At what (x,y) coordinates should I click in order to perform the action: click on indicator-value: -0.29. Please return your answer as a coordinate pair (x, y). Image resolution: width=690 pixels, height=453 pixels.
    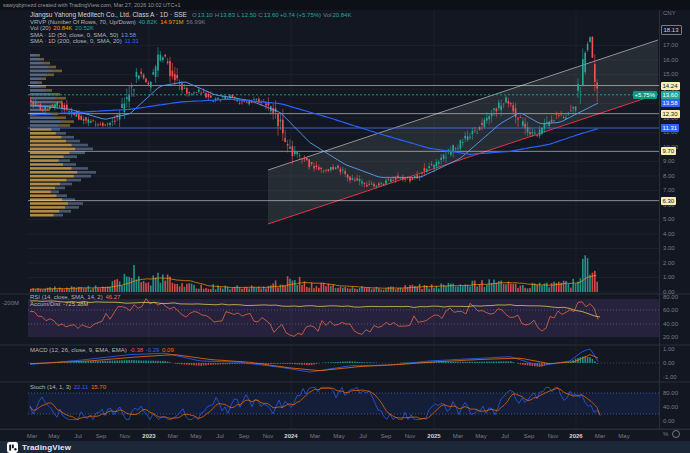
    Looking at the image, I should click on (153, 350).